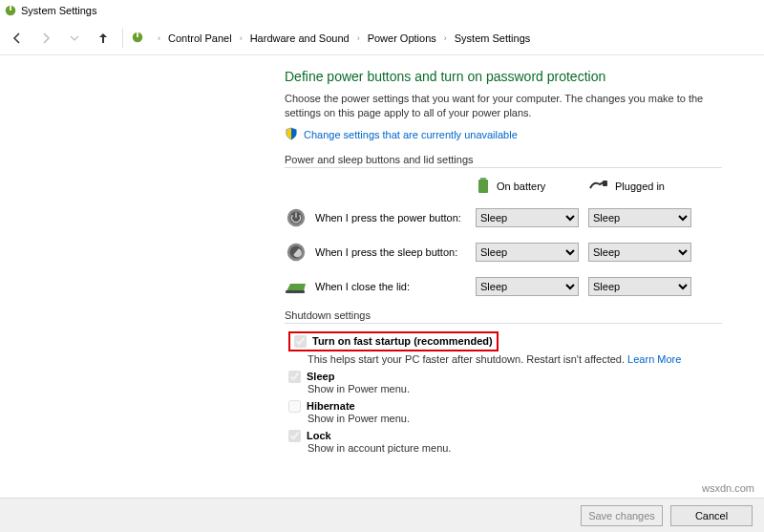  Describe the element at coordinates (505, 448) in the screenshot. I see `lock-sub: Show in account picture menu.` at that location.